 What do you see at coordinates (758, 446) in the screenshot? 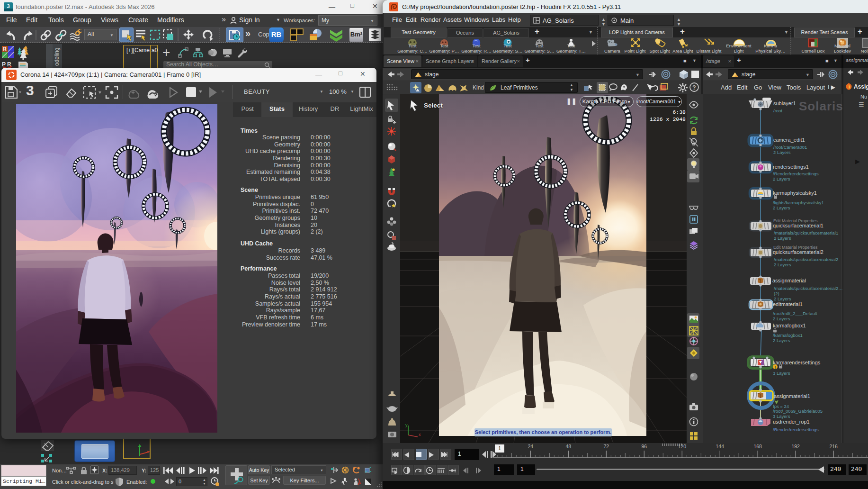
I see `svg-text: 168` at bounding box center [758, 446].